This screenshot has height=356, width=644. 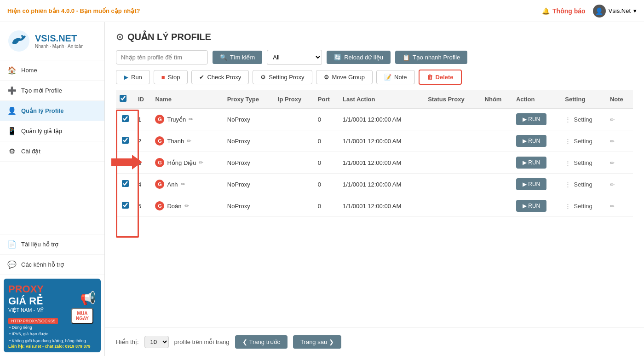 I want to click on sidebar-item-support: 💬 Các kênh hỗ trợ, so click(x=52, y=265).